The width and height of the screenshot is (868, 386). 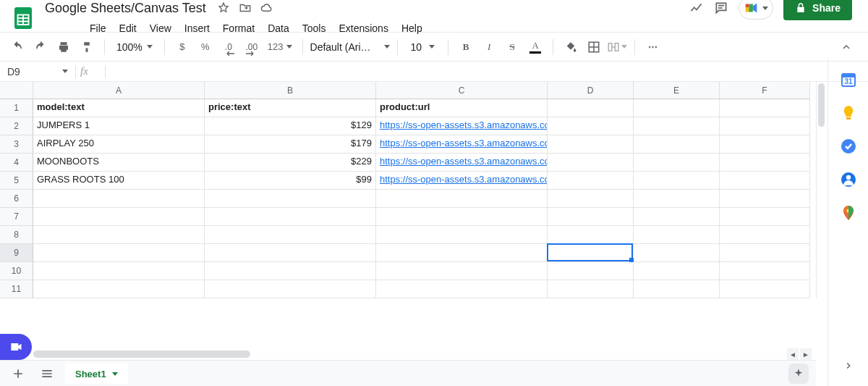 What do you see at coordinates (17, 109) in the screenshot?
I see `row-header: 1` at bounding box center [17, 109].